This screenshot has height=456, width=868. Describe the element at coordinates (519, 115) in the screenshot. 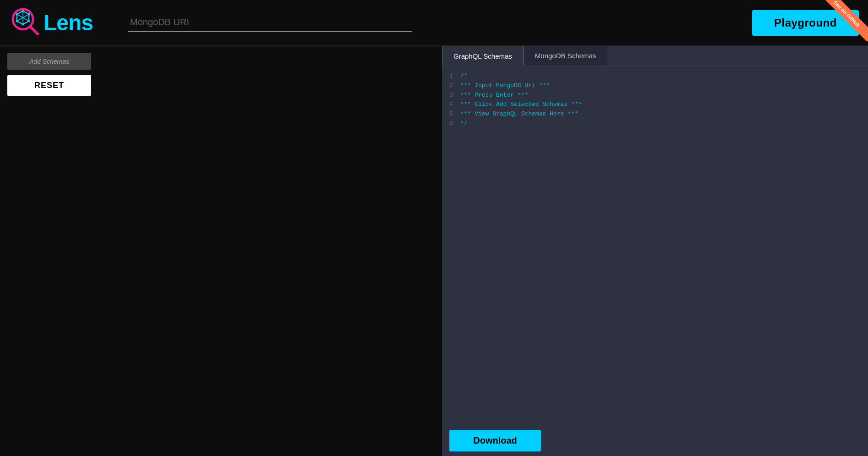

I see `line-content: *** View GraphQL Schemas Here ***` at that location.